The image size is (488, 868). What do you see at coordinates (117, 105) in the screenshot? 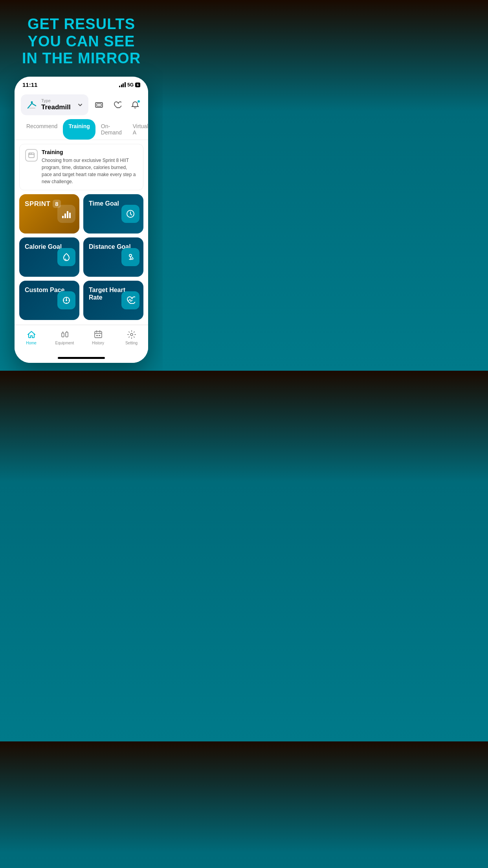
I see `heart-button` at bounding box center [117, 105].